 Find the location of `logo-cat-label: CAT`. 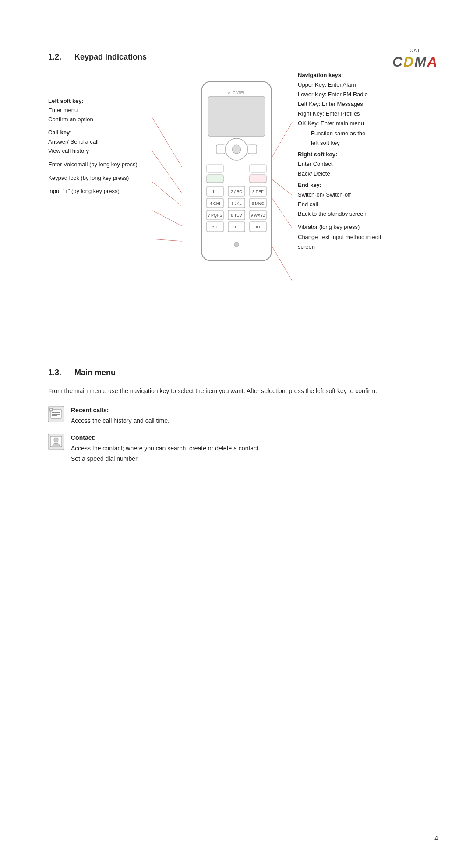

logo-cat-label: CAT is located at coordinates (415, 51).